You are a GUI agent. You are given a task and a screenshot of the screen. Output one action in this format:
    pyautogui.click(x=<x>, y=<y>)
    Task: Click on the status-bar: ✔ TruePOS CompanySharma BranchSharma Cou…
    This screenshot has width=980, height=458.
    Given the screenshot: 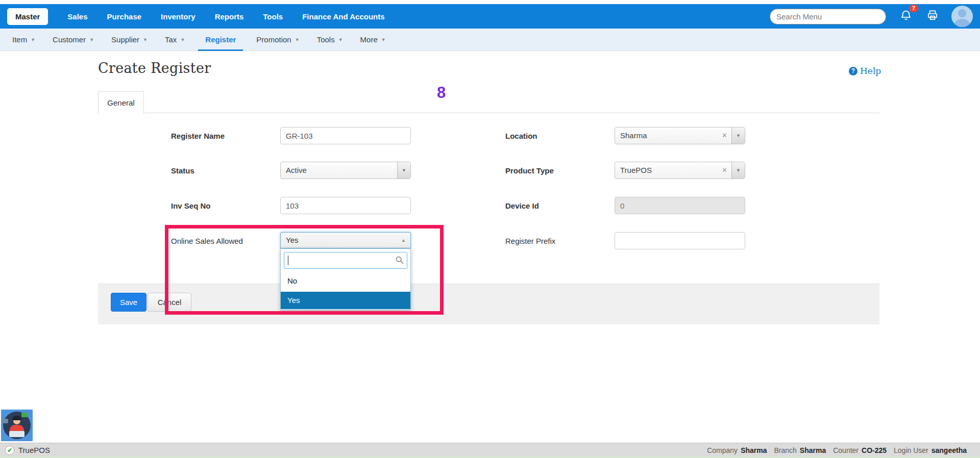 What is the action you would take?
    pyautogui.click(x=490, y=450)
    